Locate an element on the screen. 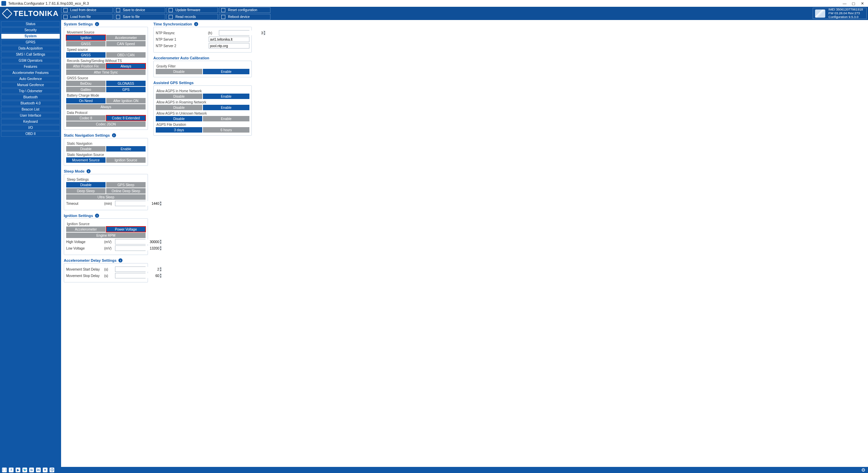 The width and height of the screenshot is (868, 473). sidebar-item-bluetooth-4-0: Bluetooth 4.0 is located at coordinates (31, 103).